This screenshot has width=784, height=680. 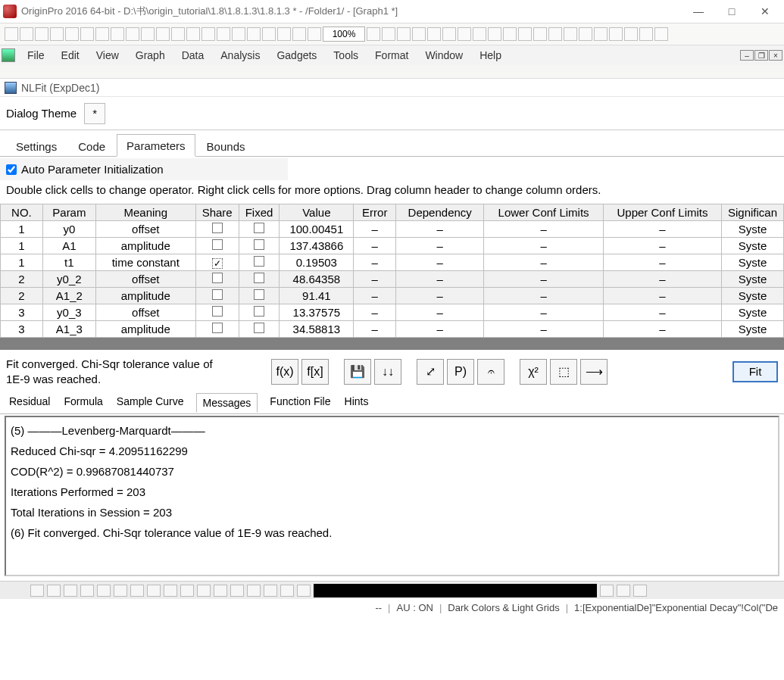 I want to click on lowtab-sample-curve: Sample Curve, so click(x=150, y=402).